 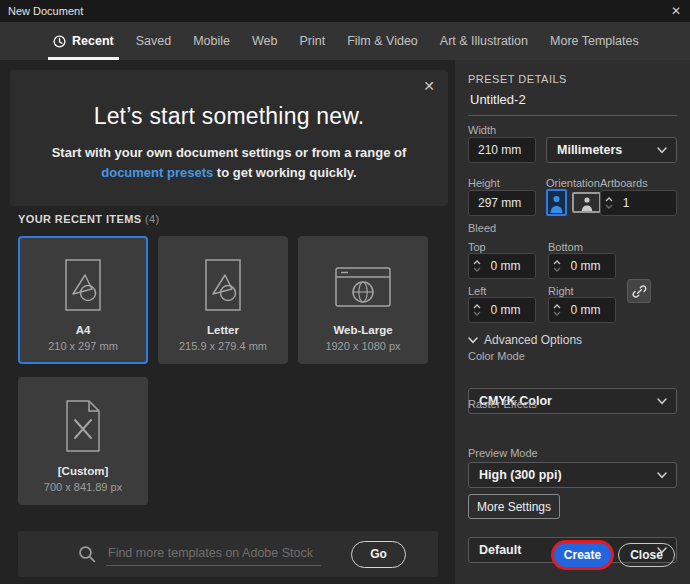 What do you see at coordinates (484, 41) in the screenshot?
I see `tab-art-illustration: Art & Illustration` at bounding box center [484, 41].